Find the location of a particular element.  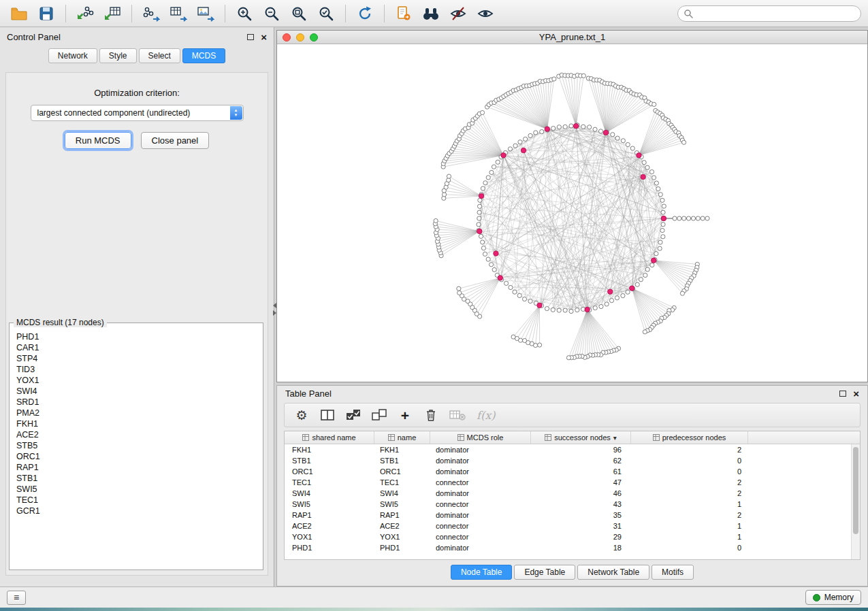

tab-network-table: Network Table is located at coordinates (613, 572).